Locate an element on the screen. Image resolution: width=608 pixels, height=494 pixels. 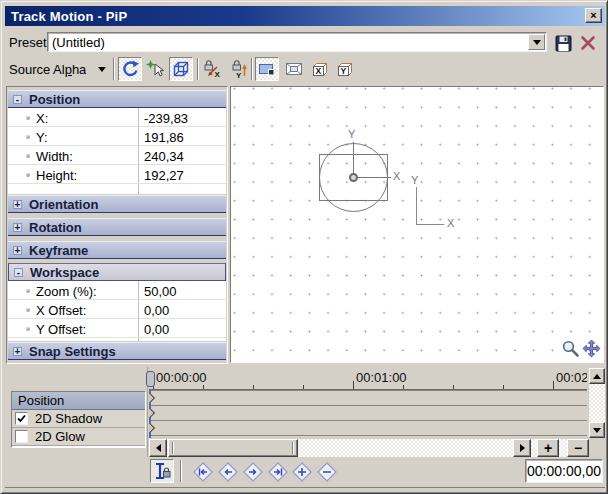
section-header-workspace: - Workspace is located at coordinates (117, 272).